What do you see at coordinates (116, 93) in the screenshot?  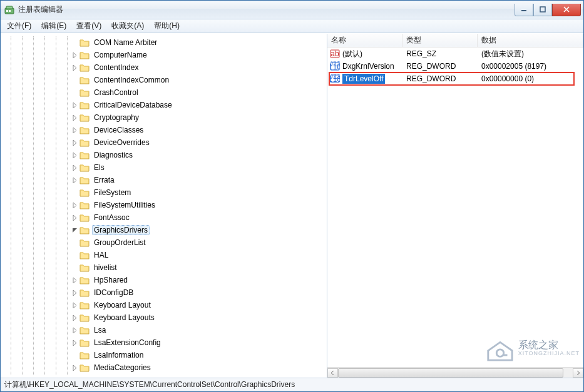 I see `tree-node-label: CrashControl` at bounding box center [116, 93].